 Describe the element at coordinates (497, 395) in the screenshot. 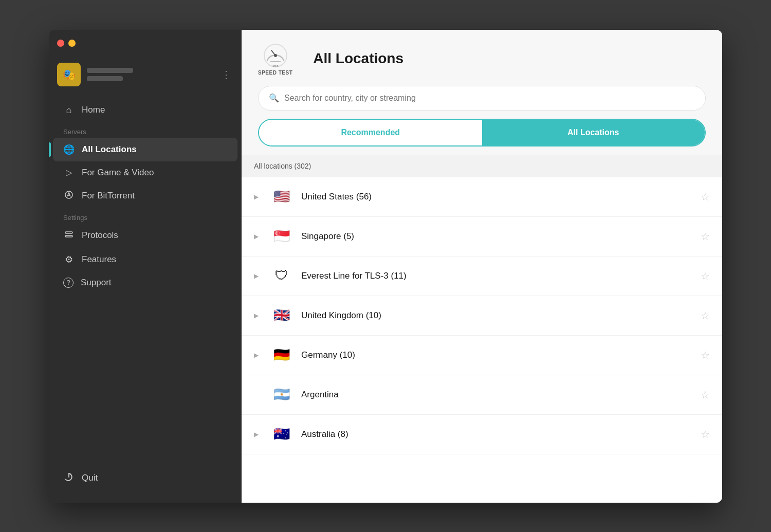

I see `location-name: Argentina` at that location.